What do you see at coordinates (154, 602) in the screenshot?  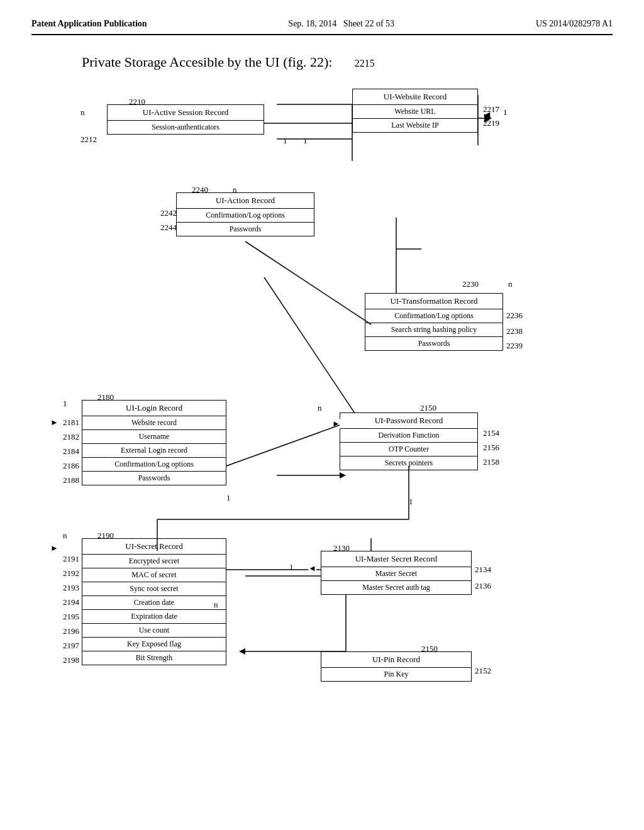 I see `box-2190-row4: Creation date` at bounding box center [154, 602].